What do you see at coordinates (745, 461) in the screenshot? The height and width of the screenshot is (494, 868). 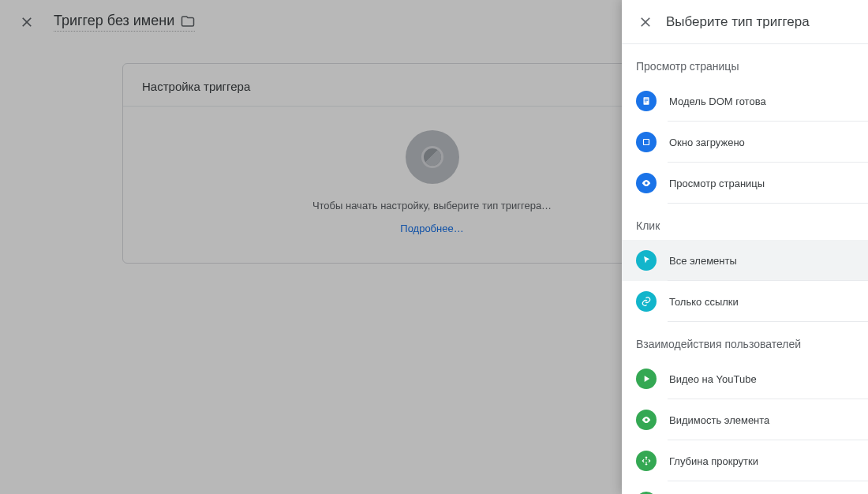 I see `trigger-option-scroll-depth: Глубина прокрутки` at bounding box center [745, 461].